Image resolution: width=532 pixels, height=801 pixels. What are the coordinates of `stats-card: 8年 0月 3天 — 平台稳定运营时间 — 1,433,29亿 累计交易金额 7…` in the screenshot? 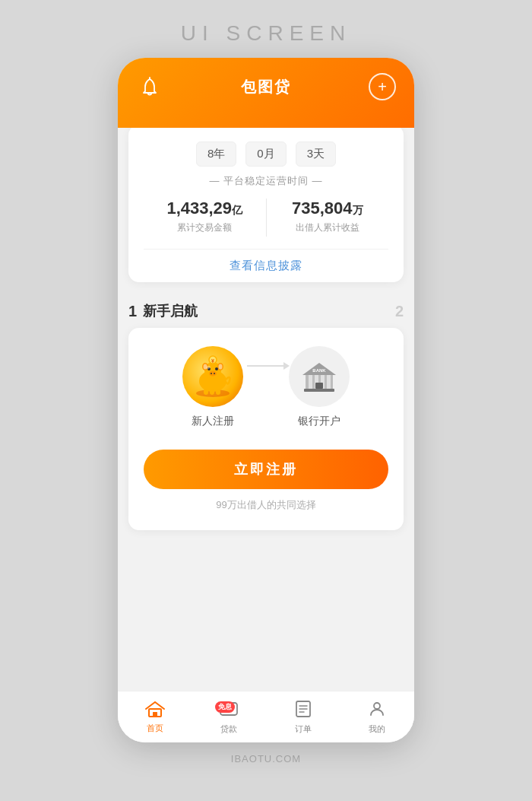 It's located at (266, 204).